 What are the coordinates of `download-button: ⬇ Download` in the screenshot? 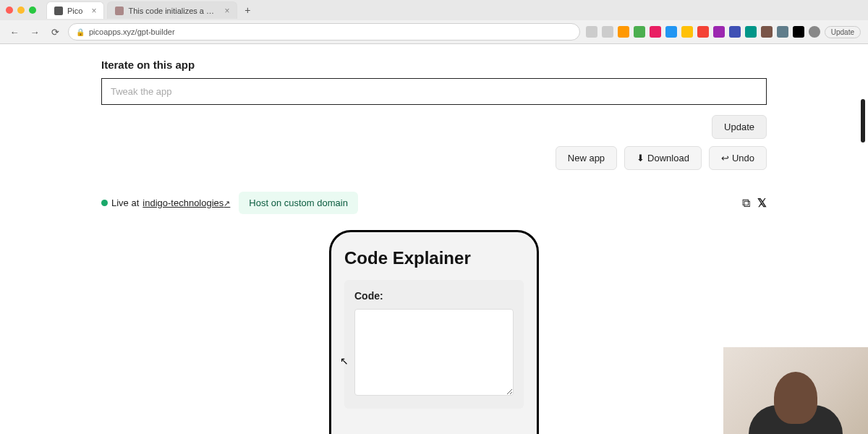 It's located at (663, 158).